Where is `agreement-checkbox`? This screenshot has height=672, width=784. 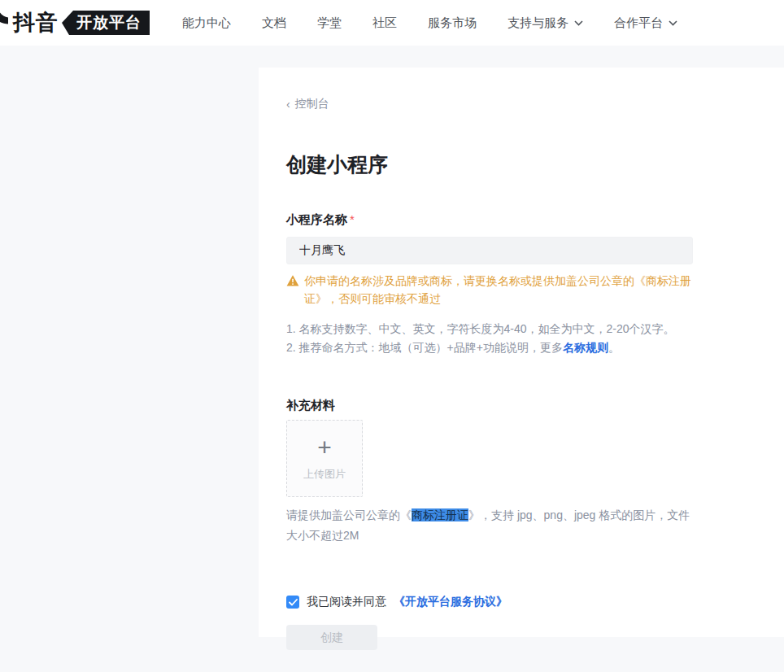 agreement-checkbox is located at coordinates (293, 602).